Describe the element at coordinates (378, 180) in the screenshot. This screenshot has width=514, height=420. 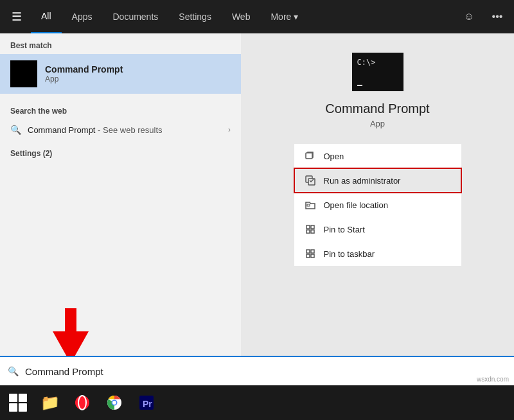
I see `menu-item-run-as-admin: Run as administrator` at that location.